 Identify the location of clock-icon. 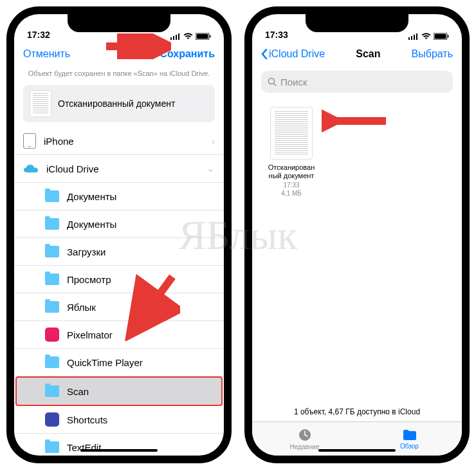
(305, 435).